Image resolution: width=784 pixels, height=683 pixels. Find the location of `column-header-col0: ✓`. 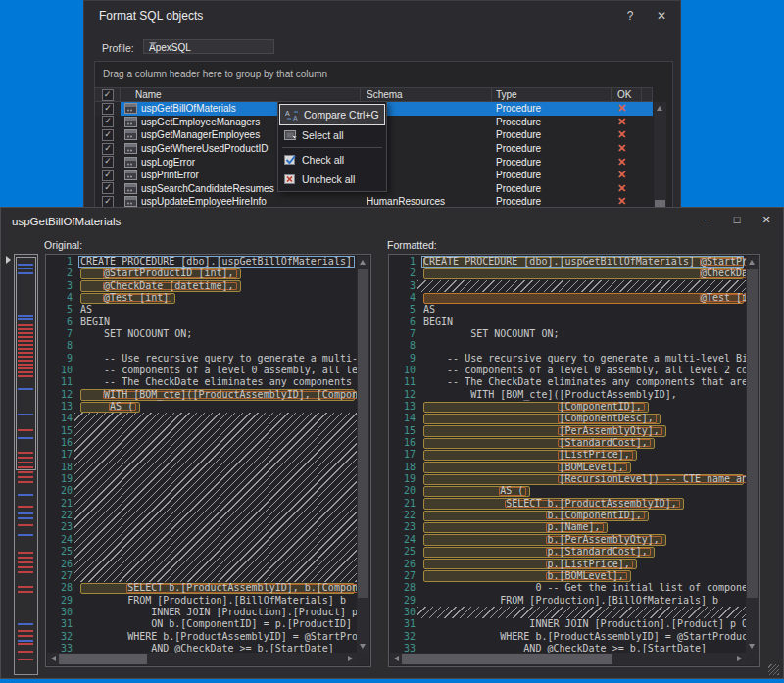

column-header-col0: ✓ is located at coordinates (108, 94).